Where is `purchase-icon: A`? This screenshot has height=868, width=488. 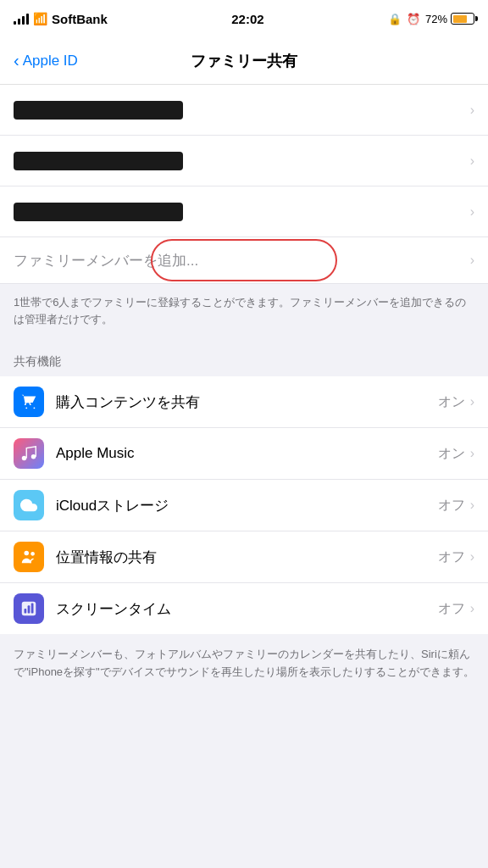
purchase-icon: A is located at coordinates (29, 402).